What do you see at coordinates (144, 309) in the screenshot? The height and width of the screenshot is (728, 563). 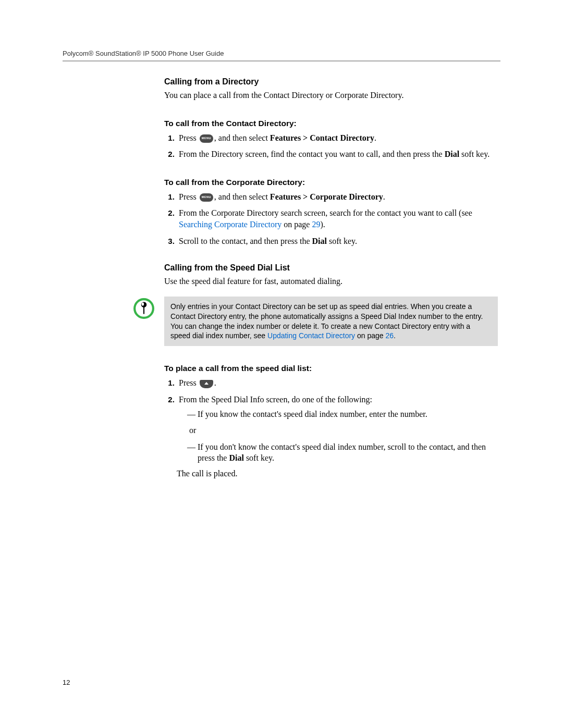 I see `pushpin-icon` at bounding box center [144, 309].